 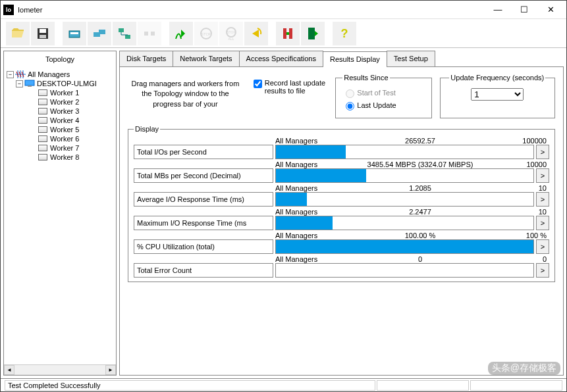 What do you see at coordinates (186, 96) in the screenshot?
I see `drag-instructions: Drag managers and workers from the Topol…` at bounding box center [186, 96].